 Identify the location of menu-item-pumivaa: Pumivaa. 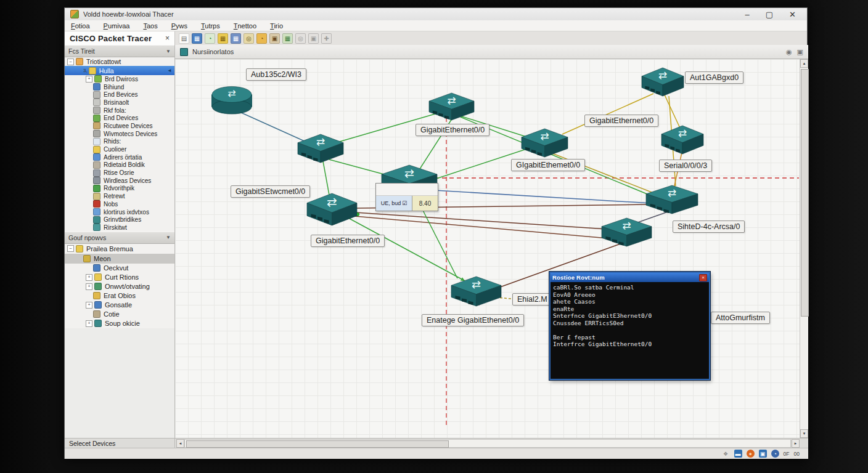
(117, 26).